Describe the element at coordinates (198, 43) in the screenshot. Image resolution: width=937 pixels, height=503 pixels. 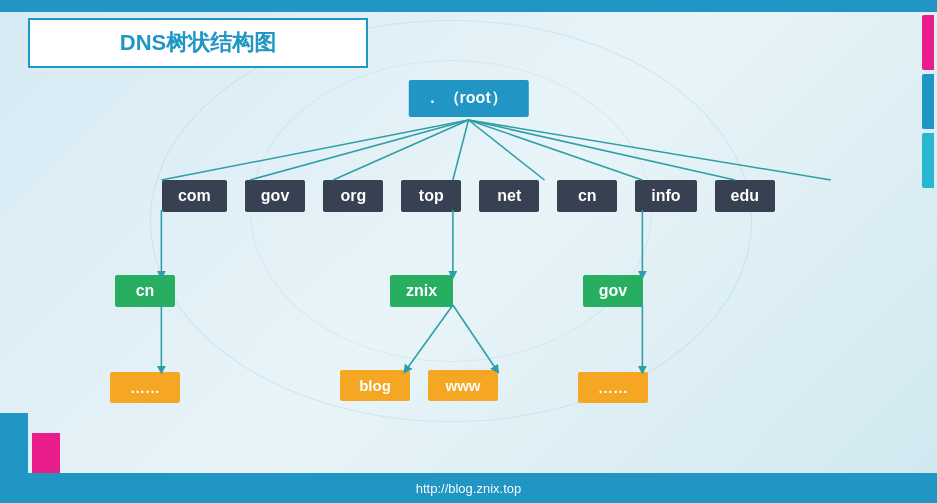
I see `title-box: DNS树状结构图` at that location.